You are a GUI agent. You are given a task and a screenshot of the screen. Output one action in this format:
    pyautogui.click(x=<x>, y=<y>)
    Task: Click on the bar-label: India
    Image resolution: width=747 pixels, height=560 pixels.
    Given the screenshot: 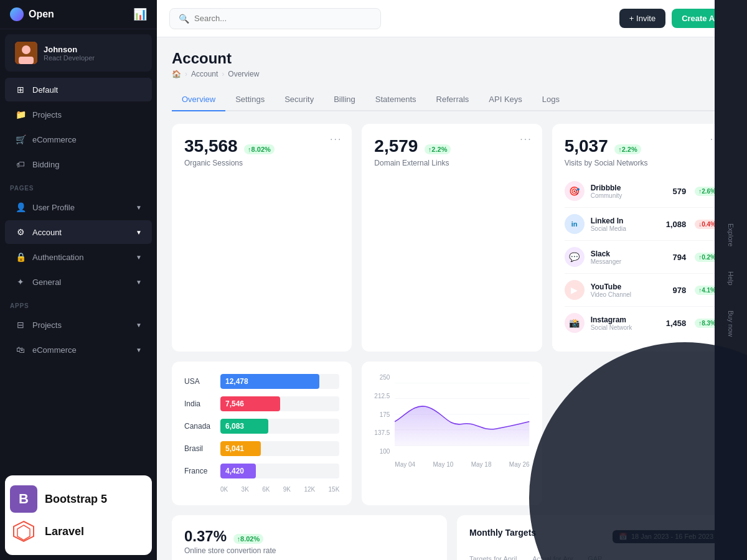 What is the action you would take?
    pyautogui.click(x=199, y=404)
    